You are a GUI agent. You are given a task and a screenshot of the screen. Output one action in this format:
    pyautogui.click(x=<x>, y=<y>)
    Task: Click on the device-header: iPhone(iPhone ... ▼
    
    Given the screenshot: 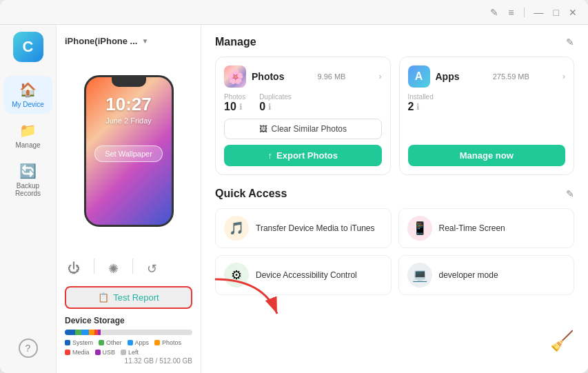 What is the action you would take?
    pyautogui.click(x=128, y=41)
    